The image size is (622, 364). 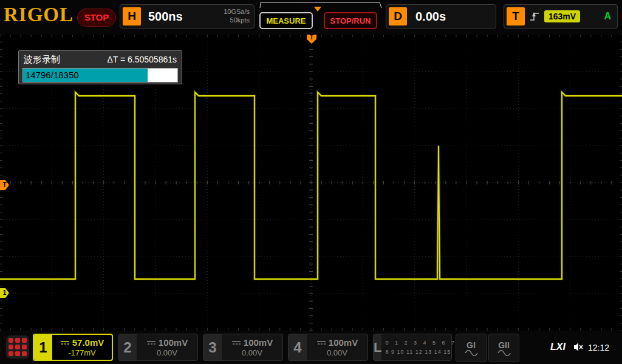 I want to click on channel2-box: 2 100mV 0.00V, so click(x=158, y=347).